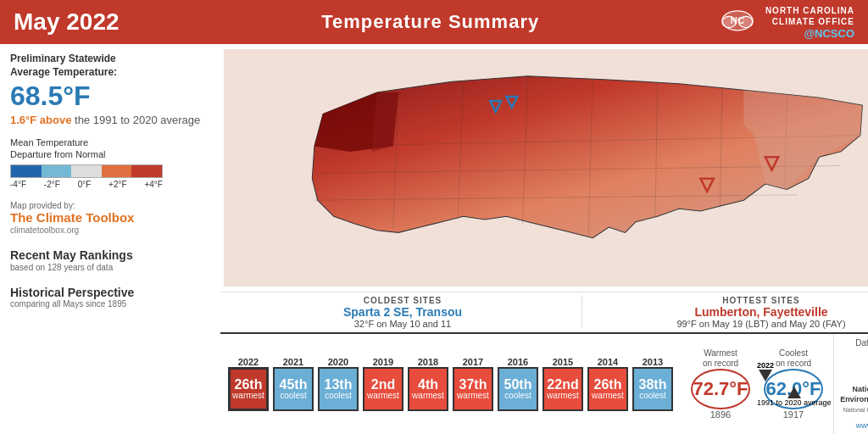 This screenshot has height=434, width=868. What do you see at coordinates (383, 389) in the screenshot?
I see `rank-box-2019: 2ndwarmest` at bounding box center [383, 389].